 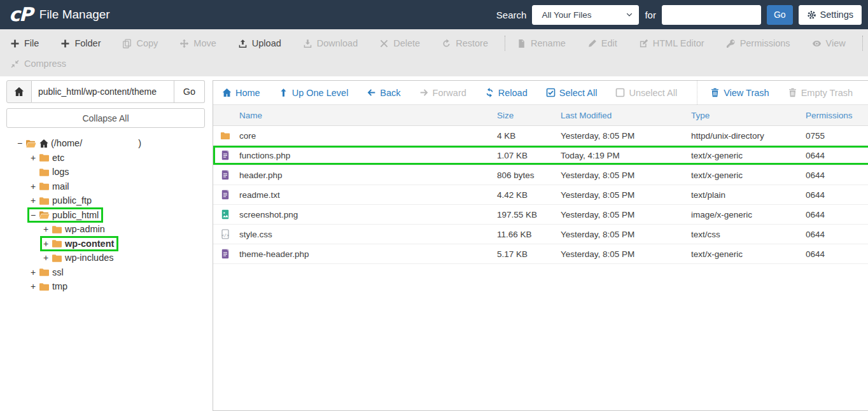 What do you see at coordinates (837, 254) in the screenshot?
I see `file-permissions: 0644` at bounding box center [837, 254].